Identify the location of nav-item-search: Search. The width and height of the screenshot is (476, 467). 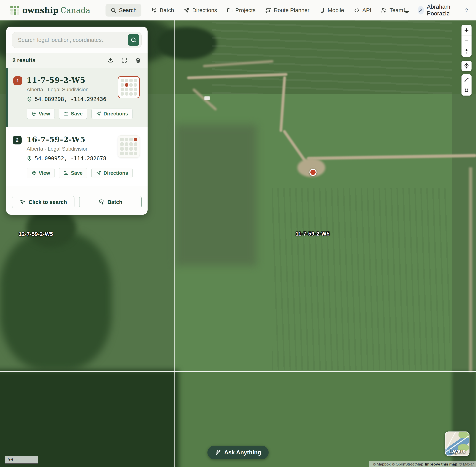
(123, 10).